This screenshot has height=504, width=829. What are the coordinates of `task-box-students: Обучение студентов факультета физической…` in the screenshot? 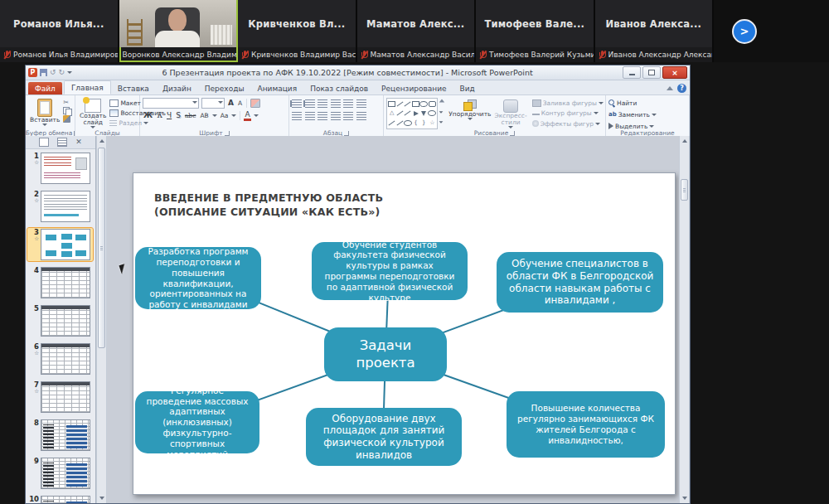 It's located at (390, 271).